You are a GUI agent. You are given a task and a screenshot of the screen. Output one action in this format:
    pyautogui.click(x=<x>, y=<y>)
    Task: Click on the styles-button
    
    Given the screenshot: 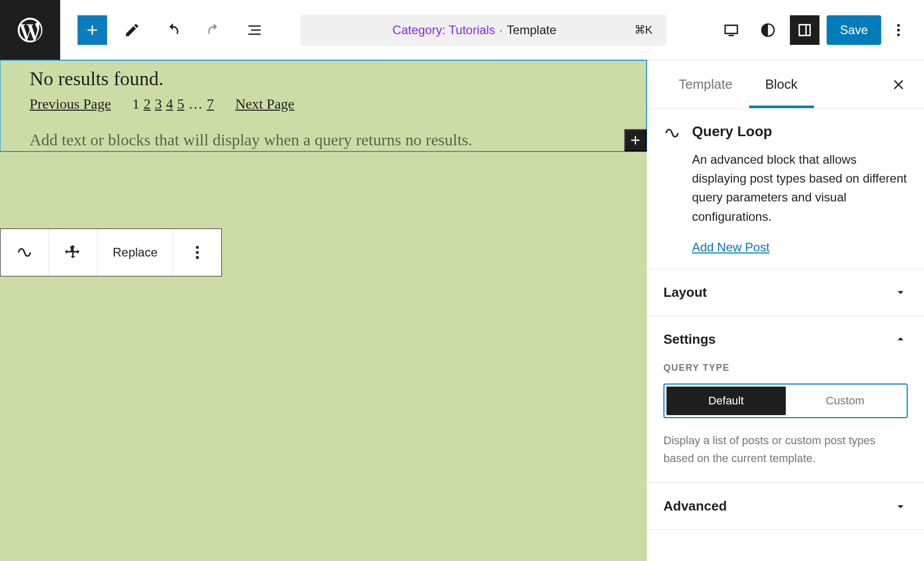 What is the action you would take?
    pyautogui.click(x=768, y=30)
    